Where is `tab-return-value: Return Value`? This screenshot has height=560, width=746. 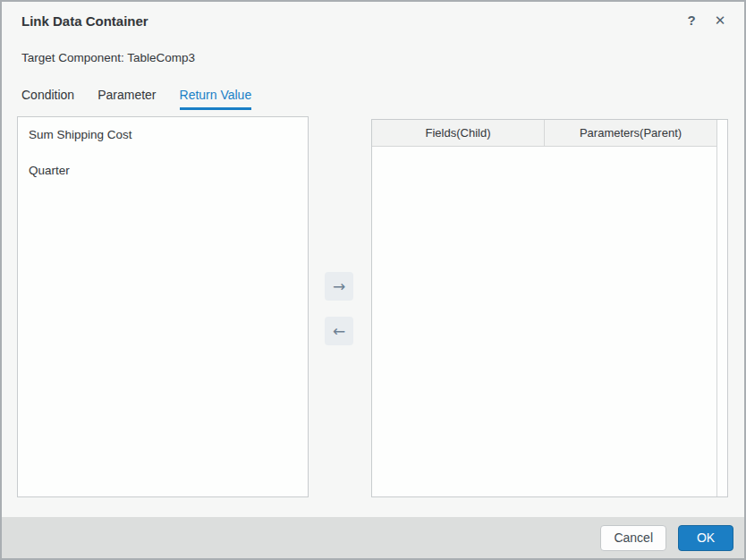 tab-return-value: Return Value is located at coordinates (216, 98).